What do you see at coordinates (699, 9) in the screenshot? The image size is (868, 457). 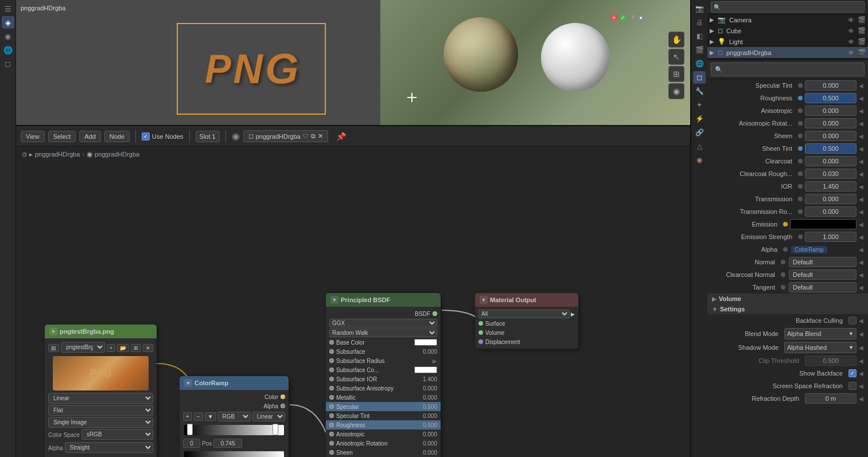 I see `sidebar-icon-render: 📷` at bounding box center [699, 9].